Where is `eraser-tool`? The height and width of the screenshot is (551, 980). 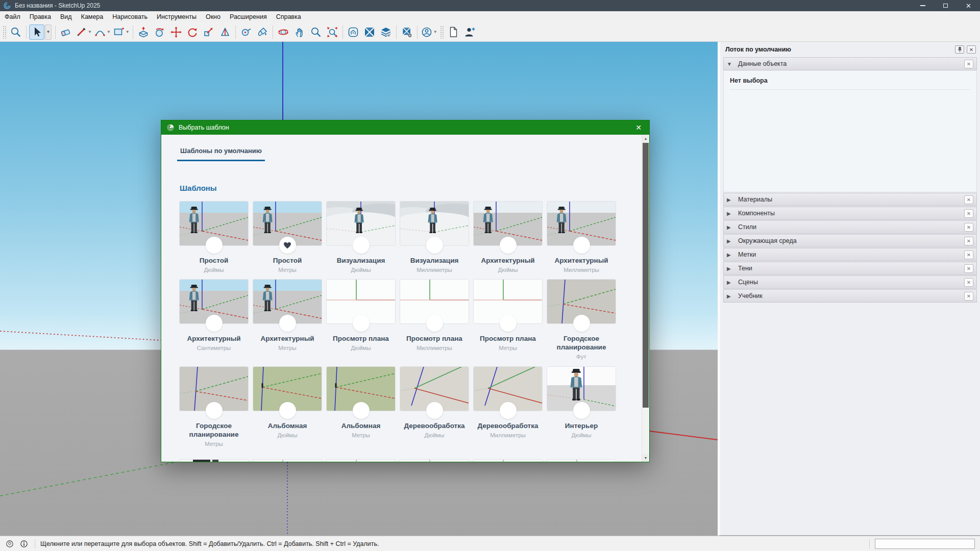
eraser-tool is located at coordinates (66, 32).